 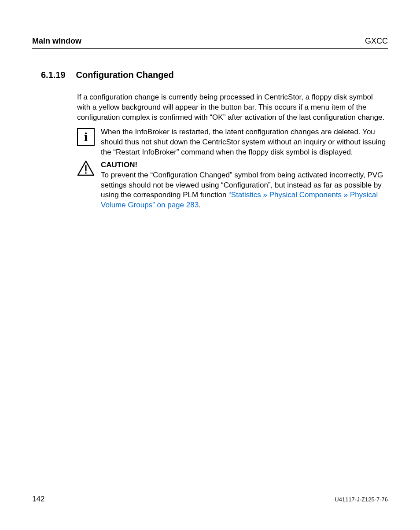 I want to click on document-id: U41117-J-Z125-7-76, so click(x=361, y=499).